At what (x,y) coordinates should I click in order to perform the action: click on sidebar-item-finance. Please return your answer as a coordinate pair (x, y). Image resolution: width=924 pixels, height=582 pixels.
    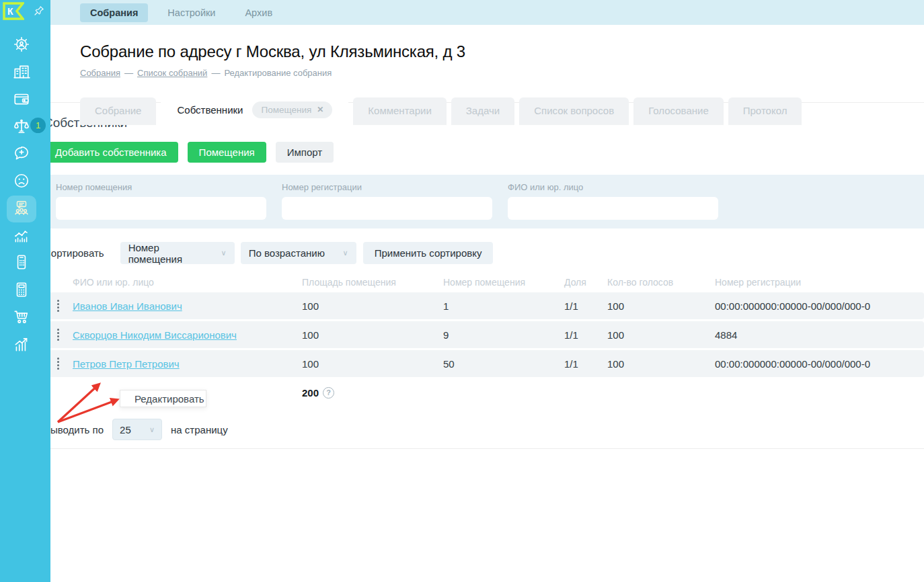
    Looking at the image, I should click on (22, 100).